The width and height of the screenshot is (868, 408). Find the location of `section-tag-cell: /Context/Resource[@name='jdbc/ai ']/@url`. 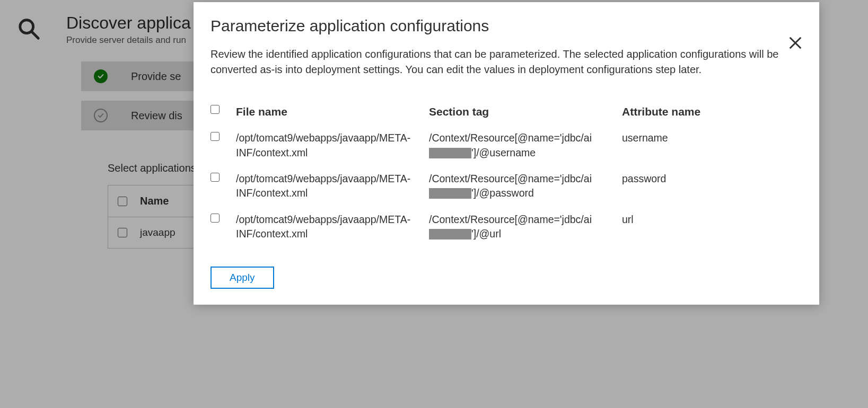

section-tag-cell: /Context/Resource[@name='jdbc/ai ']/@url is located at coordinates (524, 227).